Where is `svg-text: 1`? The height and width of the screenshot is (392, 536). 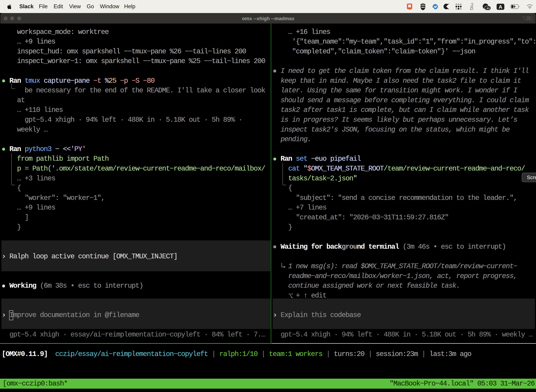
svg-text: 1 is located at coordinates (532, 18).